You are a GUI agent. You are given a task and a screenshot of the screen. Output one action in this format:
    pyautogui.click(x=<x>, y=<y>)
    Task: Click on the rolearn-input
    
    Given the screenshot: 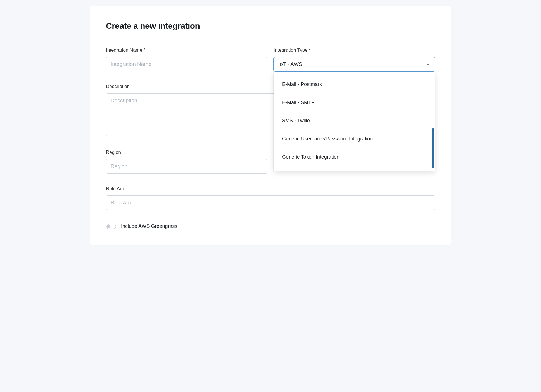 What is the action you would take?
    pyautogui.click(x=270, y=203)
    